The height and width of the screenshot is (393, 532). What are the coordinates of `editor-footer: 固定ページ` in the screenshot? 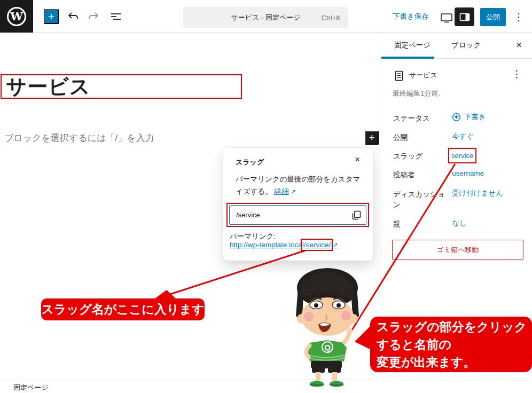 It's located at (266, 387).